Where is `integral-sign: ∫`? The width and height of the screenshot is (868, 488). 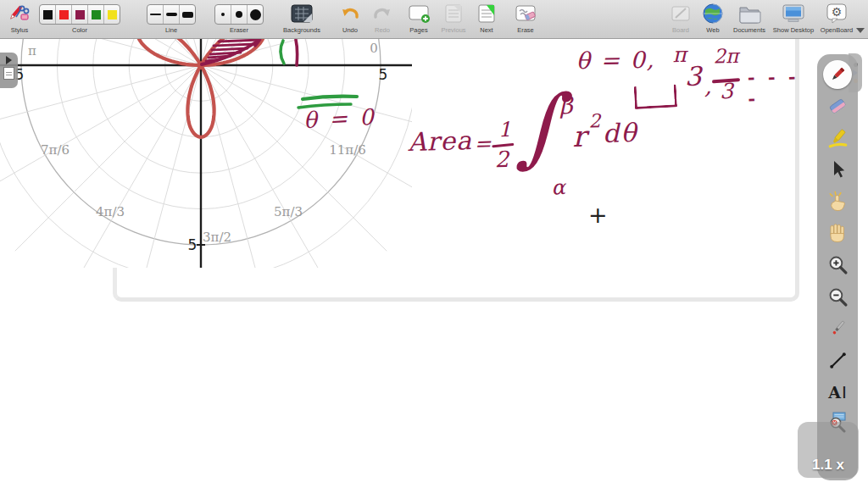
integral-sign: ∫ is located at coordinates (537, 127).